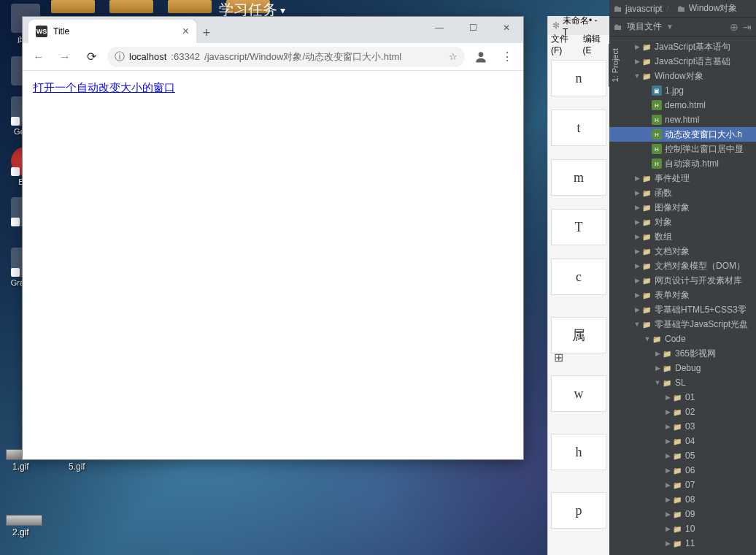  Describe the element at coordinates (683, 339) in the screenshot. I see `tree-item-folder: Code` at that location.